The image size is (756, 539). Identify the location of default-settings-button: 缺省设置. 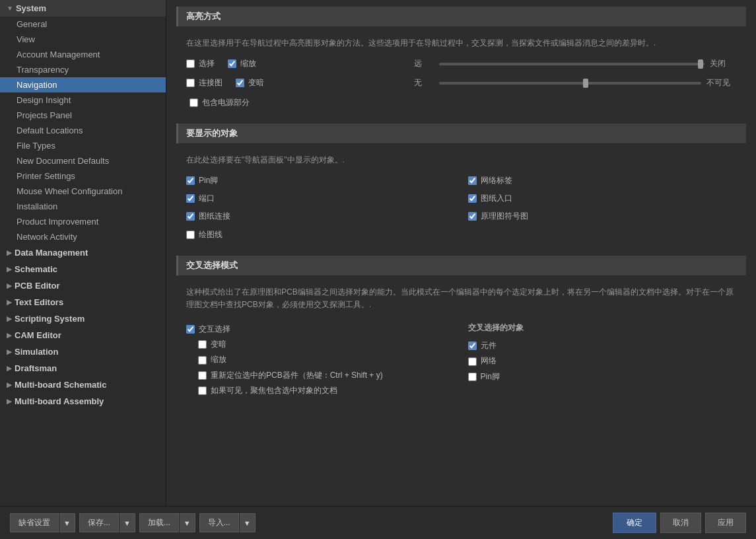
(34, 523).